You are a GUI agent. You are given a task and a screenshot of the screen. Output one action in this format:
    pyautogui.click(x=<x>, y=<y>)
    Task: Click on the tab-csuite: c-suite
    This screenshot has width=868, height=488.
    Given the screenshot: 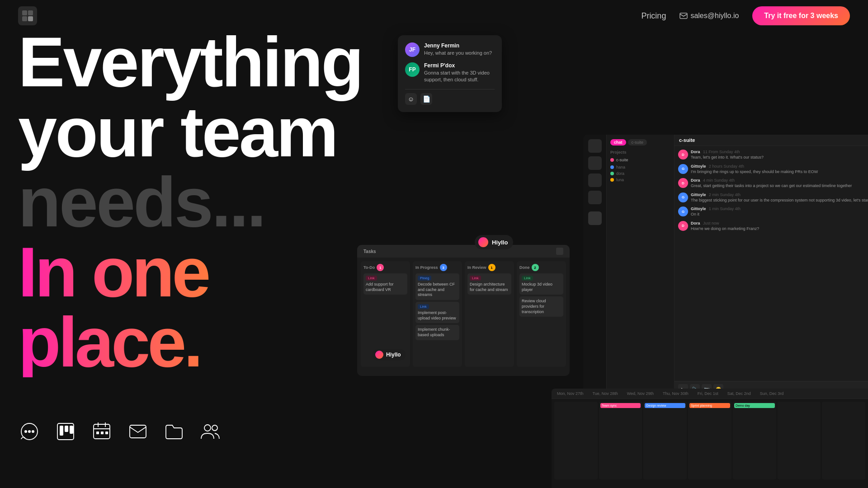 What is the action you would take?
    pyautogui.click(x=637, y=142)
    